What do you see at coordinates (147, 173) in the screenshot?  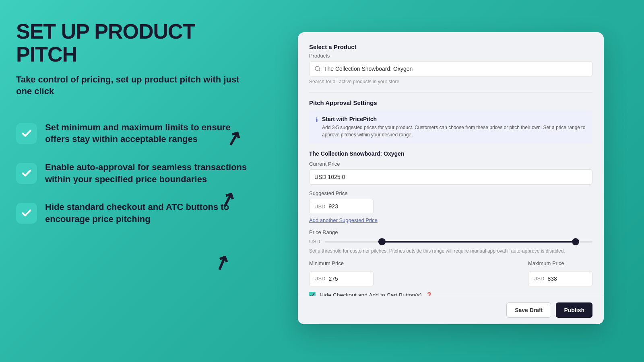 I see `feature-text-2: Enable auto-approval for seamless transa…` at bounding box center [147, 173].